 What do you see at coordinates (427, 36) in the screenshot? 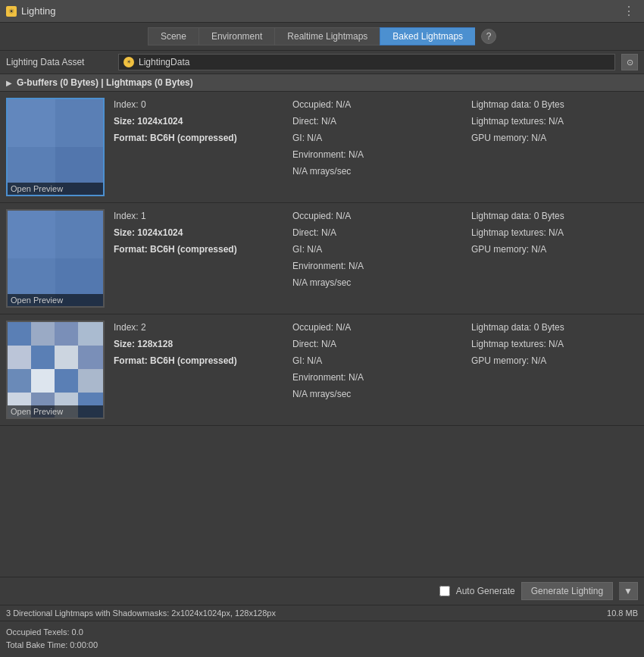
I see `tab-baked-lightmaps: Baked Lightmaps` at bounding box center [427, 36].